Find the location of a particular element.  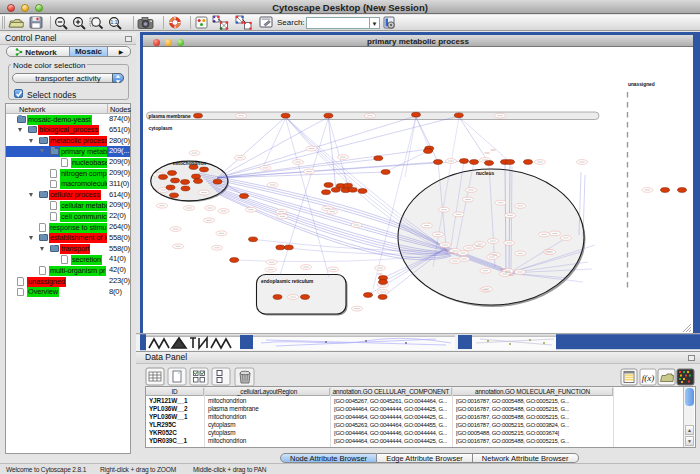

svg-text: endoplasmic reticulum is located at coordinates (287, 282).